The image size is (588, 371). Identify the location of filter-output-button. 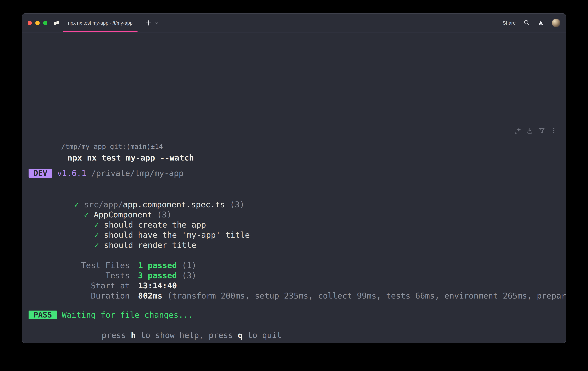
(542, 131).